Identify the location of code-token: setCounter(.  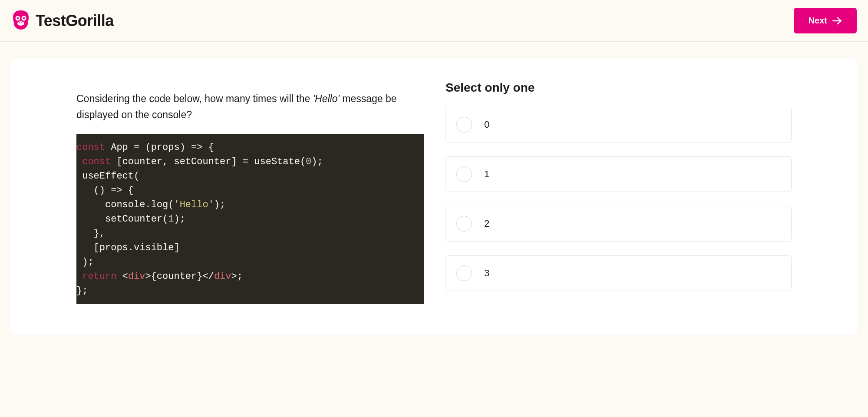
(122, 219).